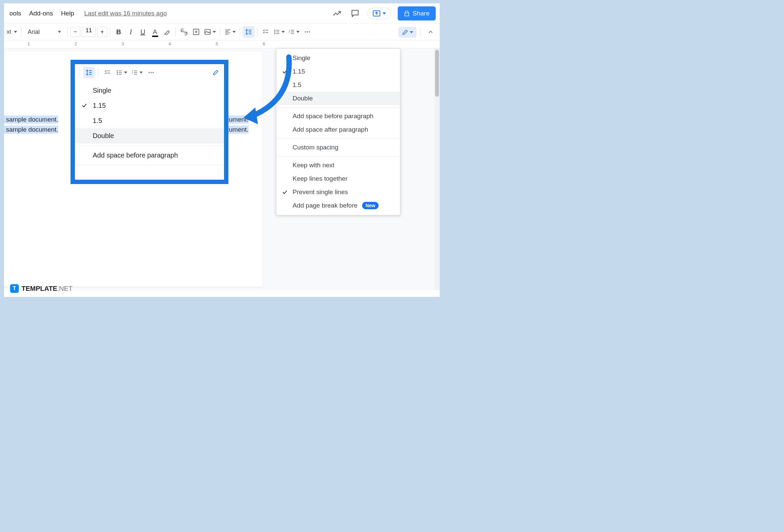 This screenshot has height=532, width=784. What do you see at coordinates (102, 32) in the screenshot?
I see `increase-font-size-button: +` at bounding box center [102, 32].